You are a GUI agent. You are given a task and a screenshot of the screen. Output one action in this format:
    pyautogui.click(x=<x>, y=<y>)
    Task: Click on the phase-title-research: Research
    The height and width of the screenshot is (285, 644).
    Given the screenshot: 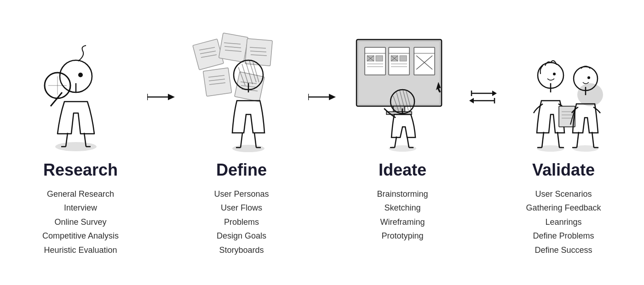 What is the action you would take?
    pyautogui.click(x=80, y=170)
    